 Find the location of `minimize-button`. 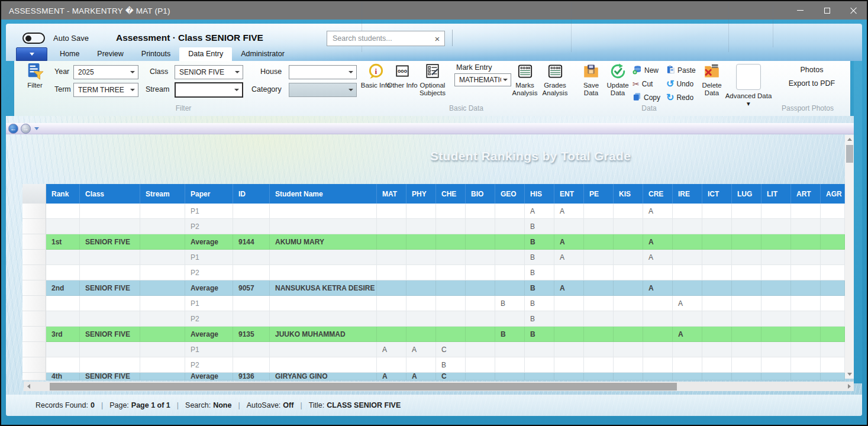

minimize-button is located at coordinates (800, 11).